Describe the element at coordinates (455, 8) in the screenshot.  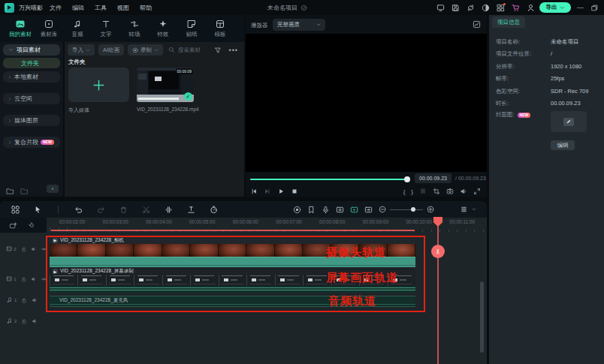
I see `save-icon` at that location.